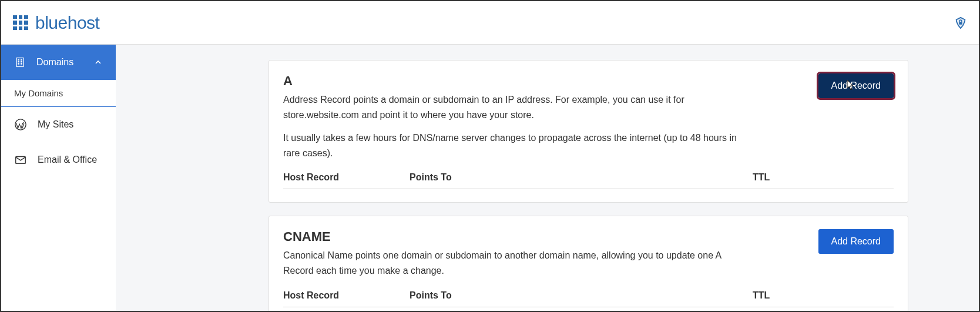  Describe the element at coordinates (39, 93) in the screenshot. I see `sidebar-item-label: My Domains` at that location.